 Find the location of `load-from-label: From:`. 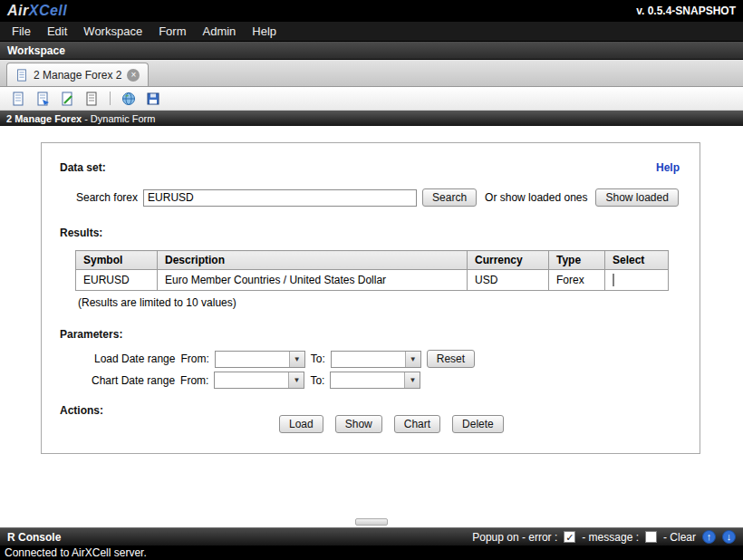

load-from-label: From: is located at coordinates (194, 359).